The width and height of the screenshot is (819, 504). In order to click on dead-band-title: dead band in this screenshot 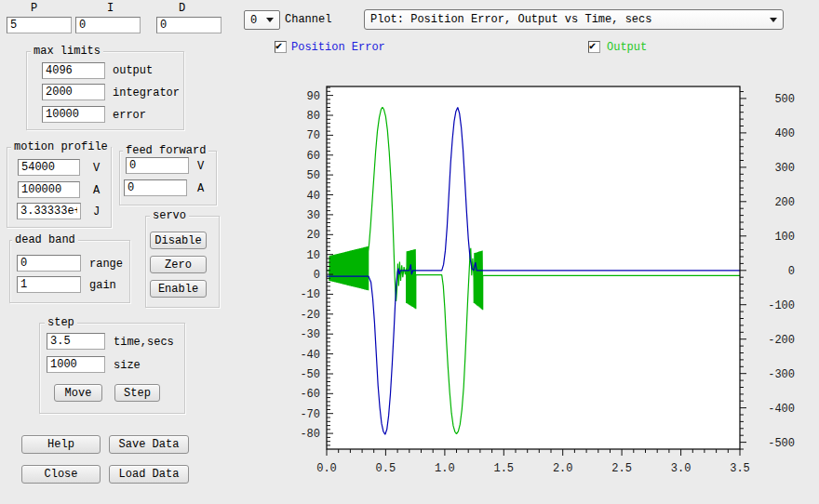, I will do `click(45, 240)`.